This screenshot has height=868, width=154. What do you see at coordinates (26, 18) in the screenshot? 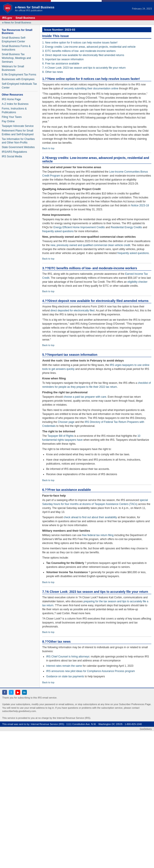
I see `nav-smallbusiness: Small Business` at bounding box center [26, 18].